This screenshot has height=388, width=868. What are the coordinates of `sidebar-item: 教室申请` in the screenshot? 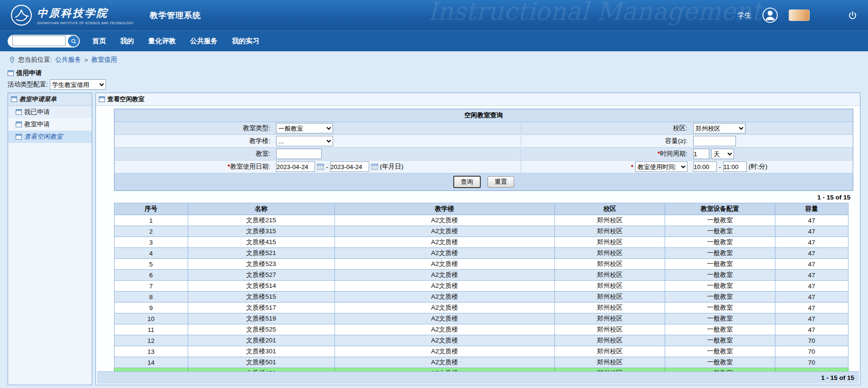 It's located at (50, 124).